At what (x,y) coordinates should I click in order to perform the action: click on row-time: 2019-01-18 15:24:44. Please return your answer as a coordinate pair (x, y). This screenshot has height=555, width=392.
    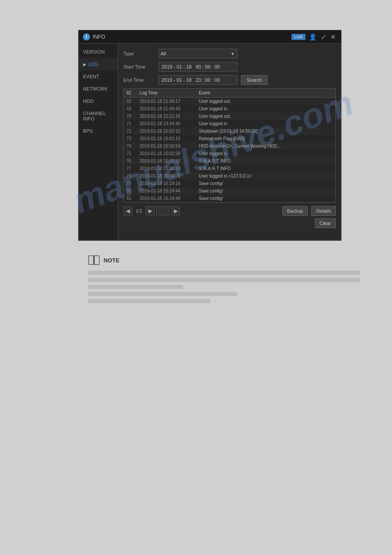
    Looking at the image, I should click on (167, 199).